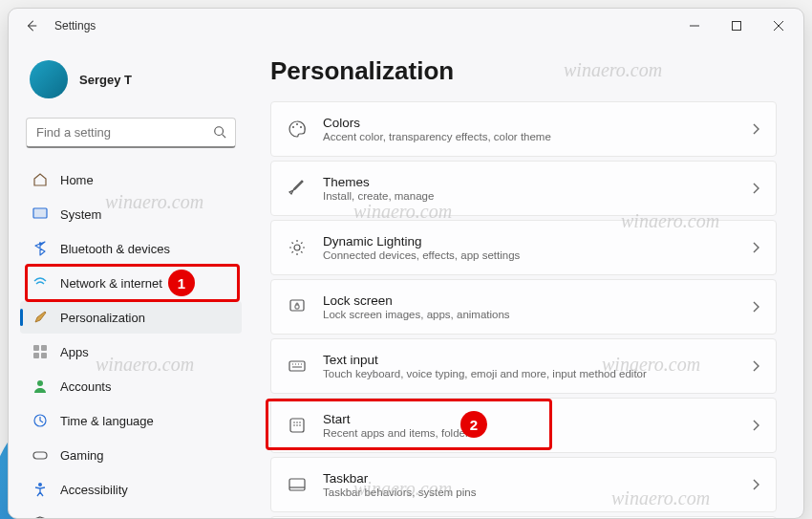  I want to click on card-taskbar: Taskbar Taskbar behaviors, system pins, so click(524, 485).